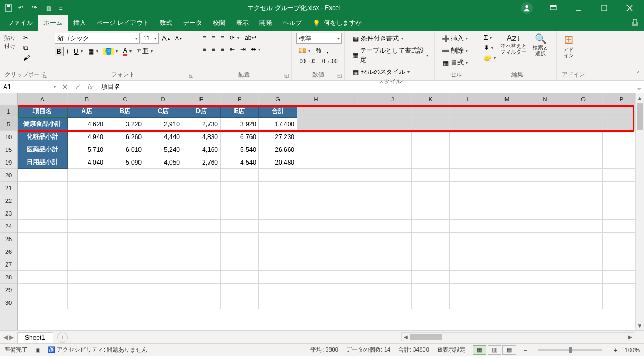 Image resolution: width=644 pixels, height=359 pixels. I want to click on column-header: K, so click(431, 99).